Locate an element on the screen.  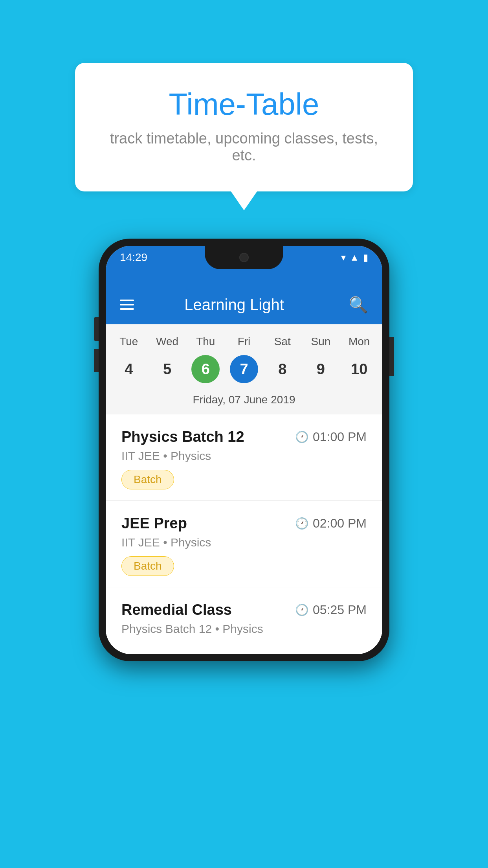
class-detail-2: IIT JEE • Physics is located at coordinates (244, 542).